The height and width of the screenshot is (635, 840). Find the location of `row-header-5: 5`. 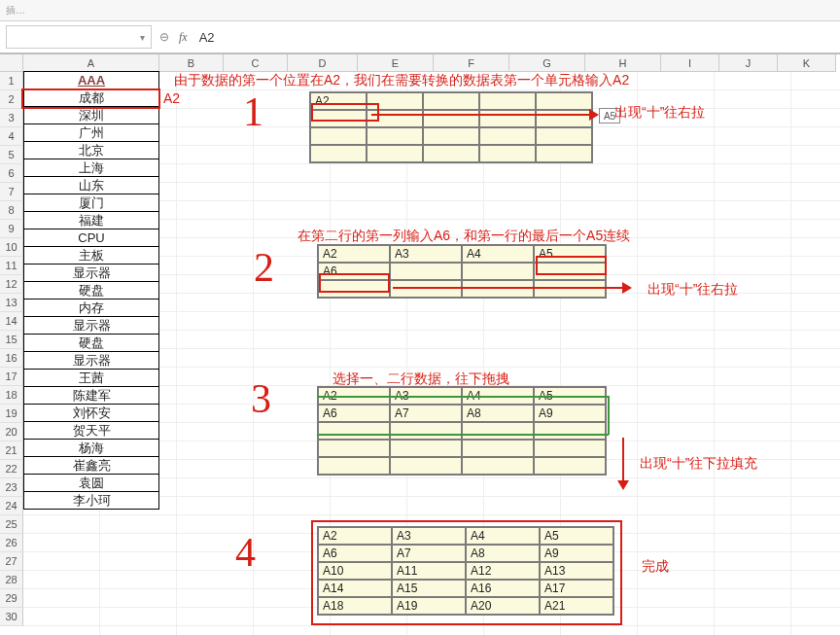

row-header-5: 5 is located at coordinates (12, 156).